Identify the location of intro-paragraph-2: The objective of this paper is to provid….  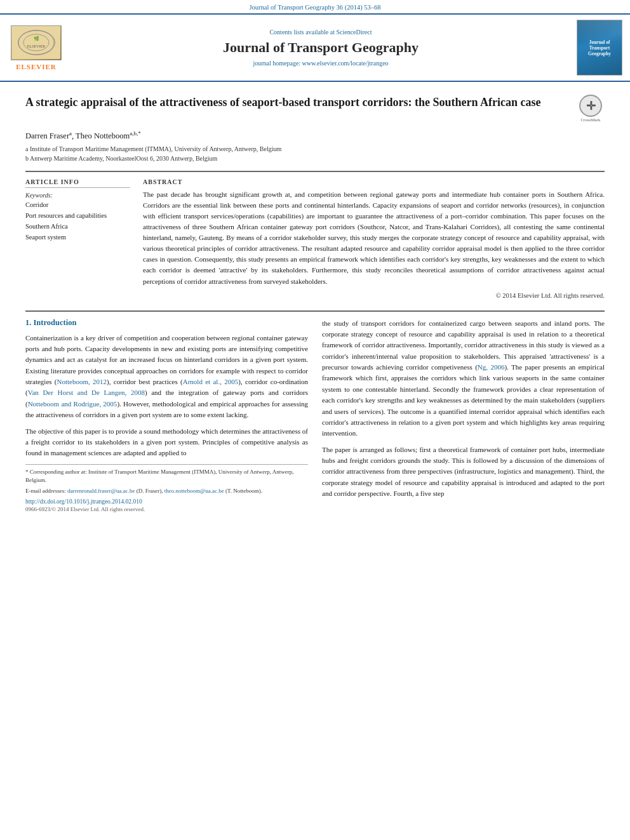
(166, 443).